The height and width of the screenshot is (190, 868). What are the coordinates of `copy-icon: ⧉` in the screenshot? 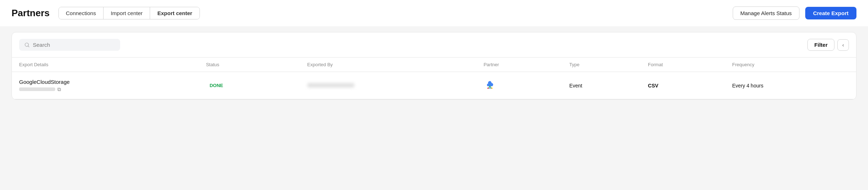 It's located at (59, 89).